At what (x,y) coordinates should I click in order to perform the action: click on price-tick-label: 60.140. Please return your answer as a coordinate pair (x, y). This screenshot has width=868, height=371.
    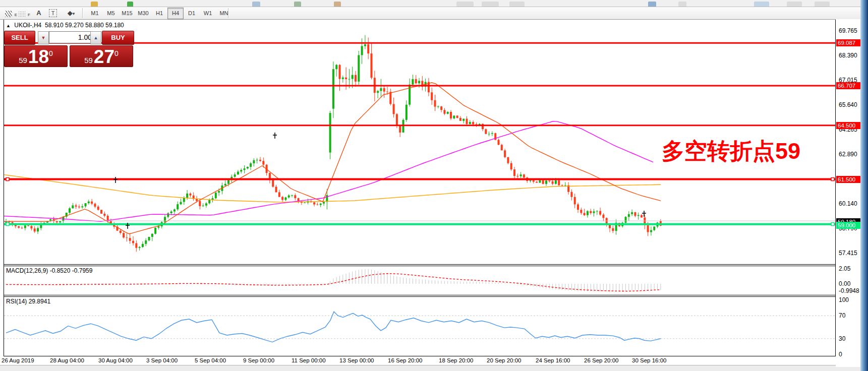
    Looking at the image, I should click on (848, 204).